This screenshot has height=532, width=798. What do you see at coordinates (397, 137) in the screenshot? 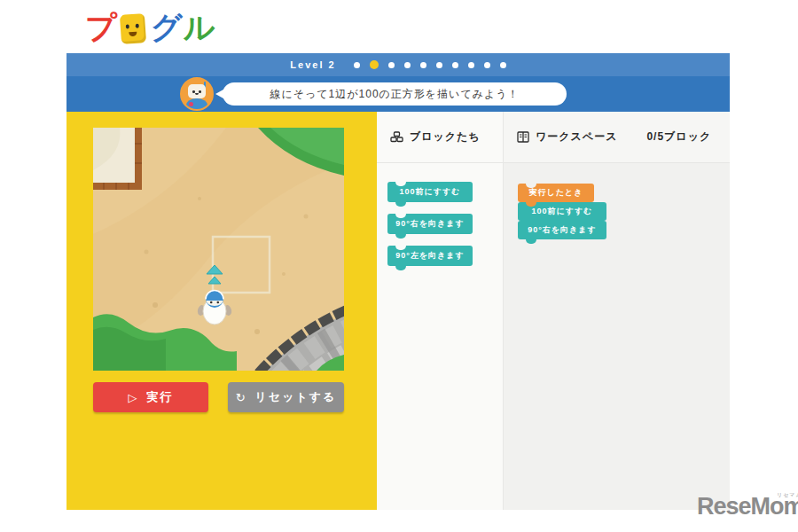
I see `blocks-icon` at bounding box center [397, 137].